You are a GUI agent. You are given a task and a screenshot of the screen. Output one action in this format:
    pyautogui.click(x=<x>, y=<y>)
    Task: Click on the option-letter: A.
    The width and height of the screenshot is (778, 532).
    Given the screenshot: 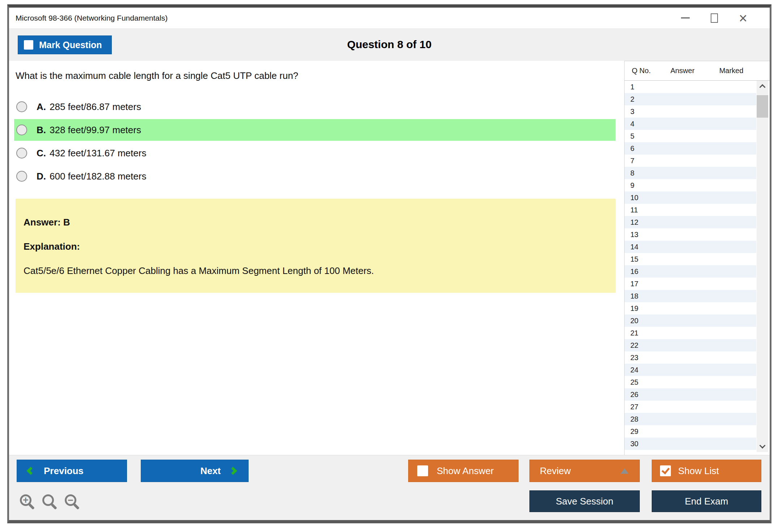 What is the action you would take?
    pyautogui.click(x=41, y=107)
    